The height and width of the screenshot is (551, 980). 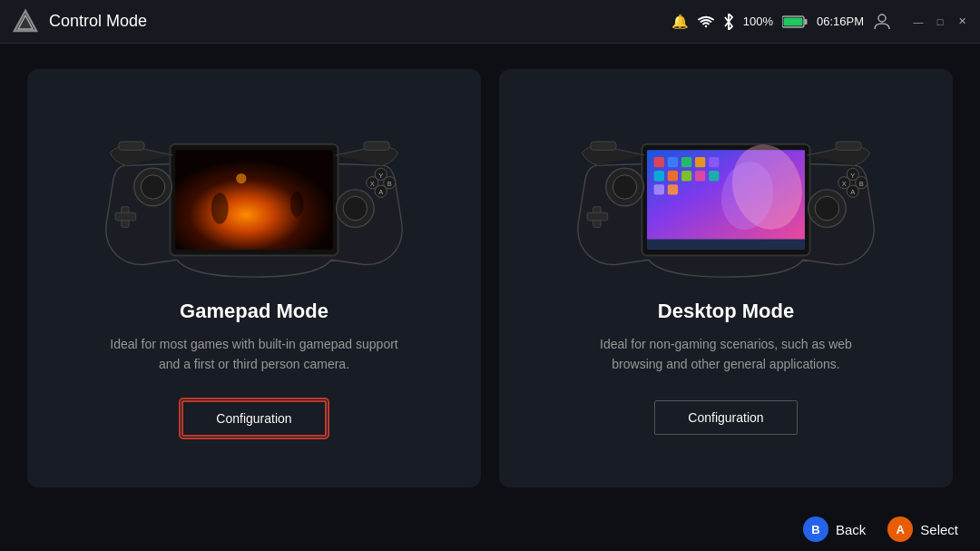 What do you see at coordinates (840, 22) in the screenshot?
I see `time-display: 06:16PM` at bounding box center [840, 22].